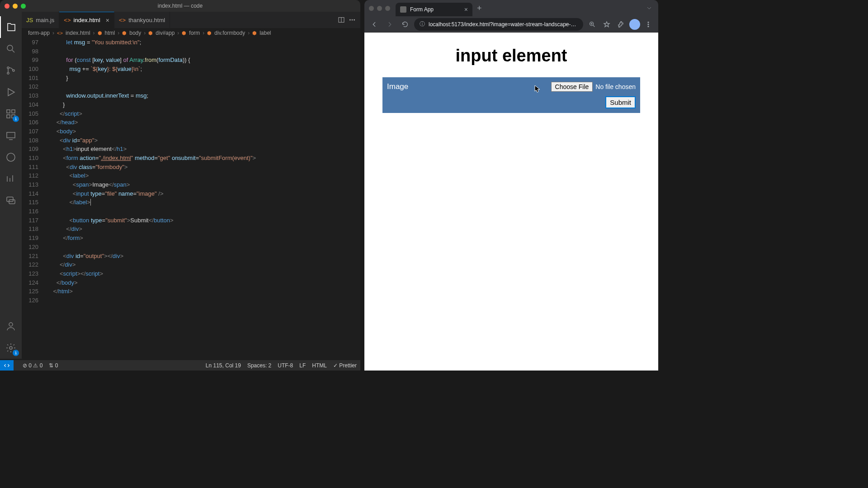 The height and width of the screenshot is (488, 868). What do you see at coordinates (11, 92) in the screenshot?
I see `run-debug-icon` at bounding box center [11, 92].